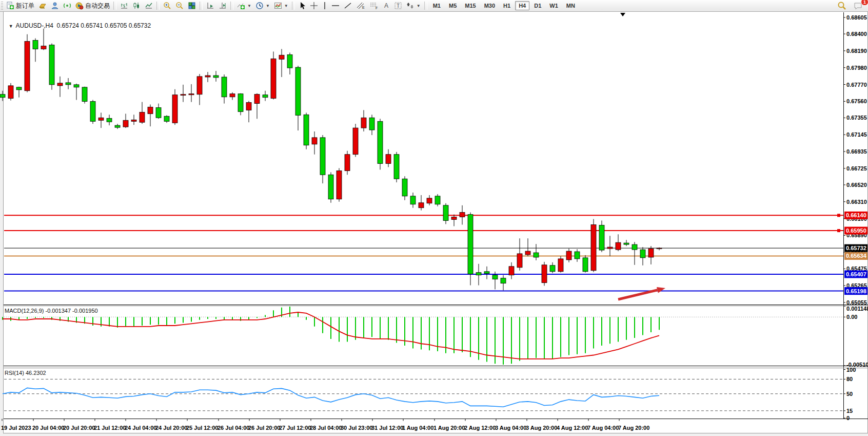 Image resolution: width=868 pixels, height=436 pixels. Describe the element at coordinates (124, 6) in the screenshot. I see `bar-chart-mode-button` at that location.